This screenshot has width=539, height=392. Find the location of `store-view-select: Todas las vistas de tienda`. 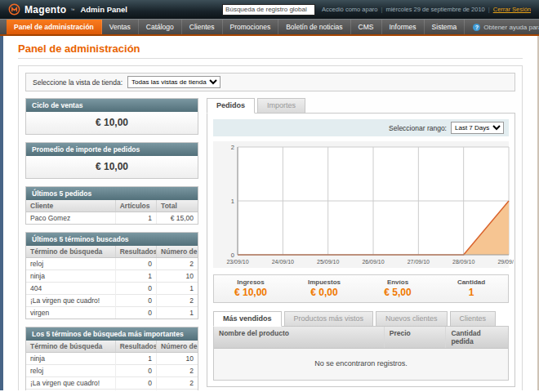

store-view-select: Todas las vistas de tienda is located at coordinates (174, 82).